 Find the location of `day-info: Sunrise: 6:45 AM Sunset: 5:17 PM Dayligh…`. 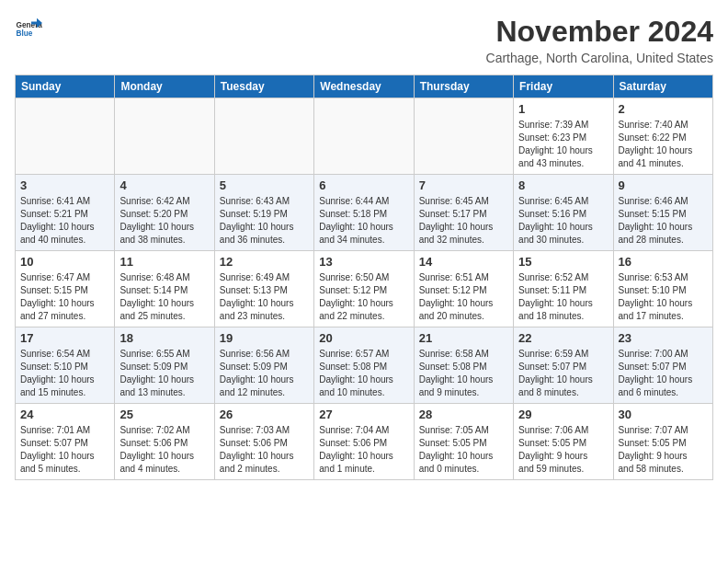

day-info: Sunrise: 6:45 AM Sunset: 5:17 PM Dayligh… is located at coordinates (463, 221).